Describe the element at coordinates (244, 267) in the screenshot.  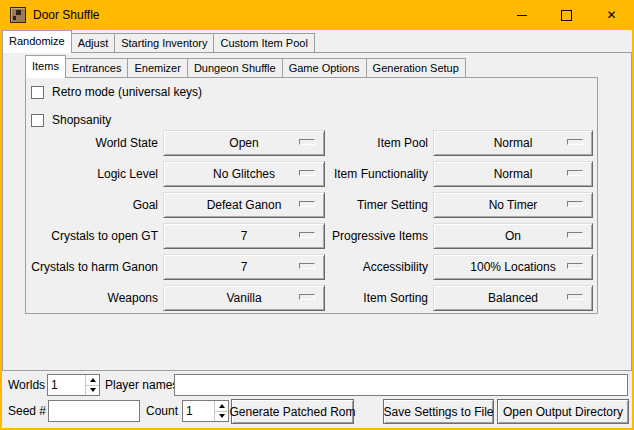
I see `crystals-ganon-value: 7` at that location.